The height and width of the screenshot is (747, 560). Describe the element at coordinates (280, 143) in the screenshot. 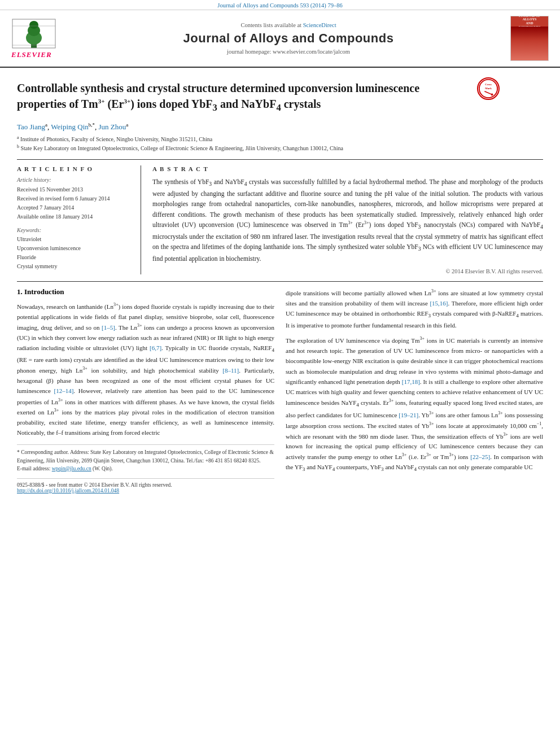

I see `affiliations: a Institute of Photonics, Faculty of Sci…` at that location.